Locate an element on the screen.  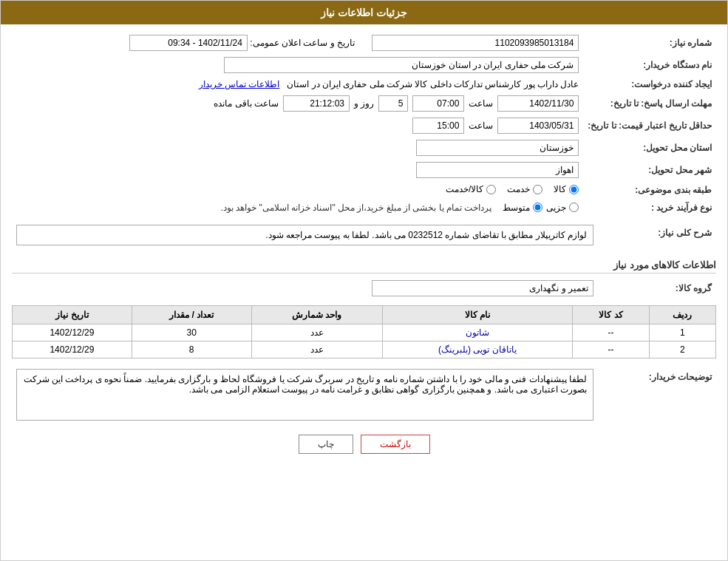
noe-jozi-option: جزیی is located at coordinates (562, 208).